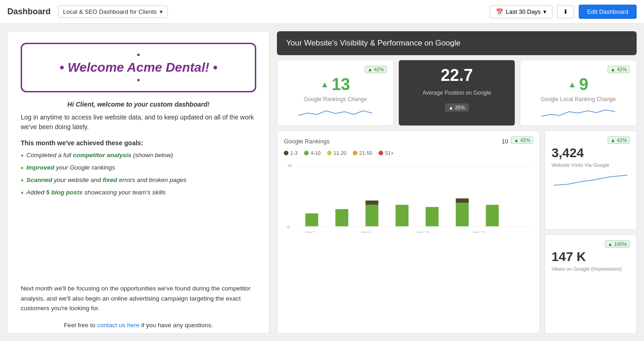 This screenshot has width=644, height=341. Describe the element at coordinates (294, 153) in the screenshot. I see `legend-label-1-3: 1-3` at that location.